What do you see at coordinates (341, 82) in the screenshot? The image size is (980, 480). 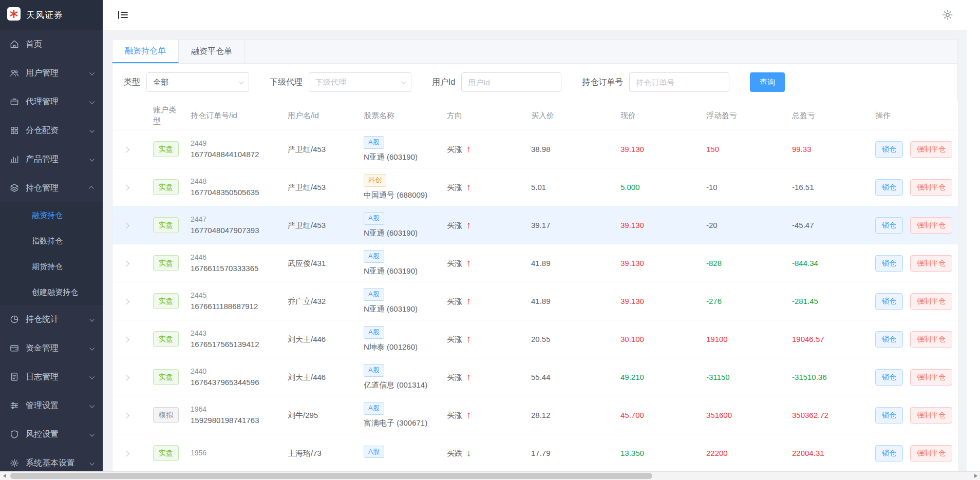 I see `filter-agent: 下级代理 下级代理` at bounding box center [341, 82].